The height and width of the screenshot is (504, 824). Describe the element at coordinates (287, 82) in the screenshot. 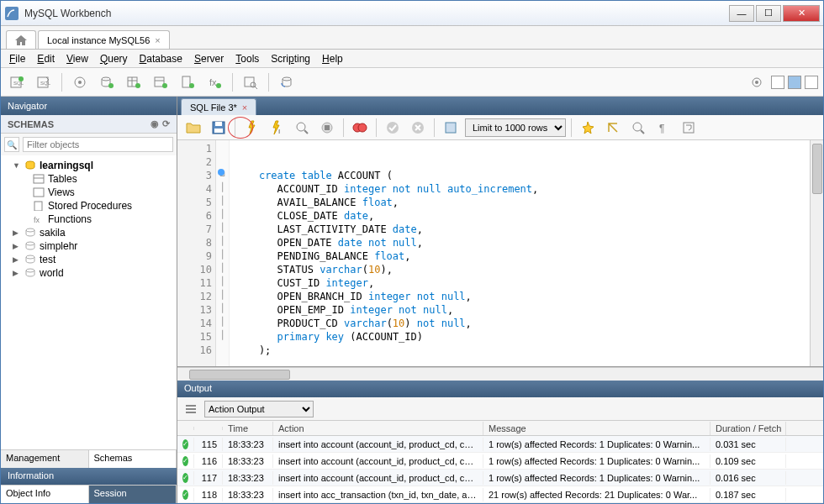

I see `reconnect-button` at that location.